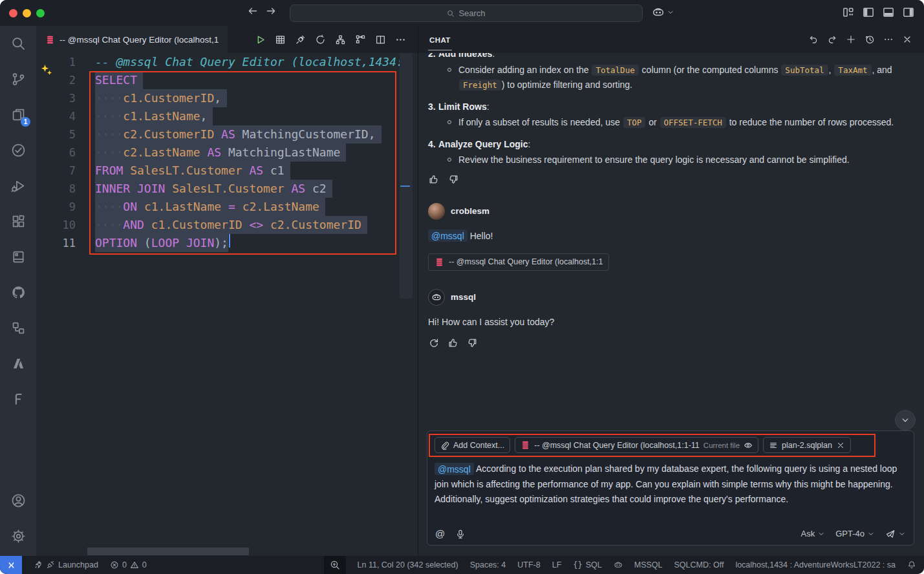  What do you see at coordinates (406, 176) in the screenshot?
I see `editor-vertical-scrollbar` at bounding box center [406, 176].